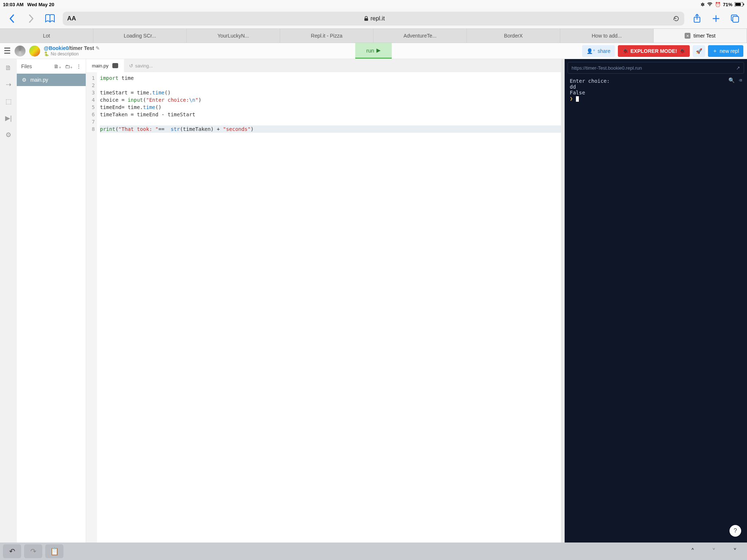 The height and width of the screenshot is (560, 747). What do you see at coordinates (35, 51) in the screenshot?
I see `user-avatar` at bounding box center [35, 51].